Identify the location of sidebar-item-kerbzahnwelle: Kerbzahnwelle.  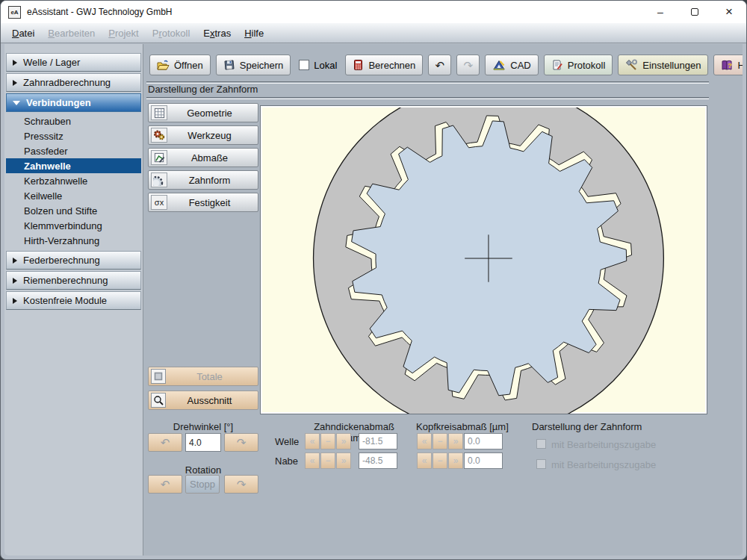
(73, 181).